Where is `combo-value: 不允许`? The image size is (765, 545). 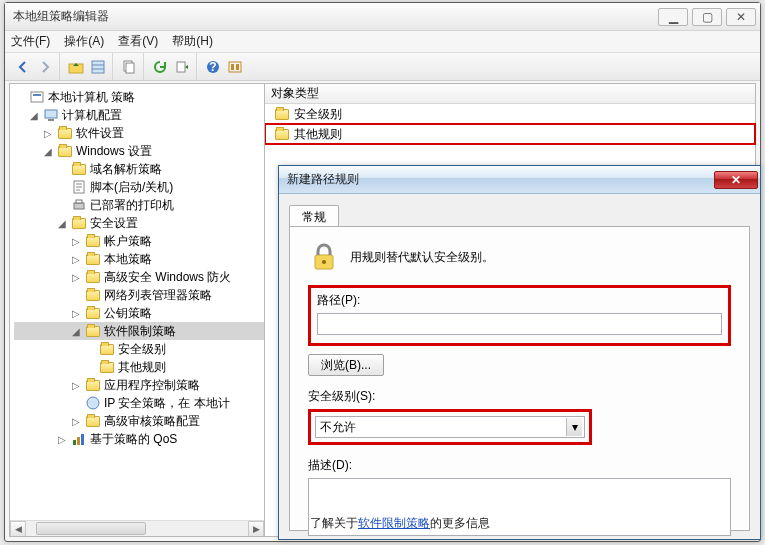
combo-value: 不允许 is located at coordinates (338, 428).